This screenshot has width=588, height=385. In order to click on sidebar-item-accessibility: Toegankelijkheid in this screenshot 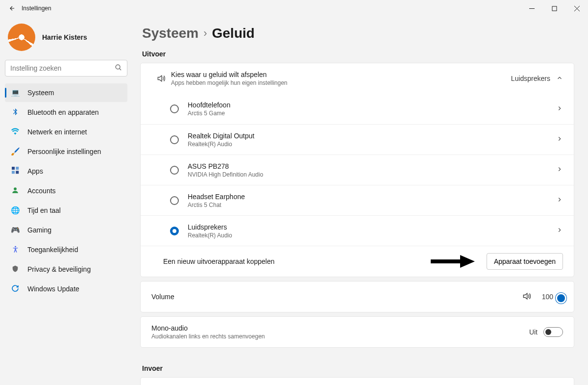, I will do `click(66, 250)`.